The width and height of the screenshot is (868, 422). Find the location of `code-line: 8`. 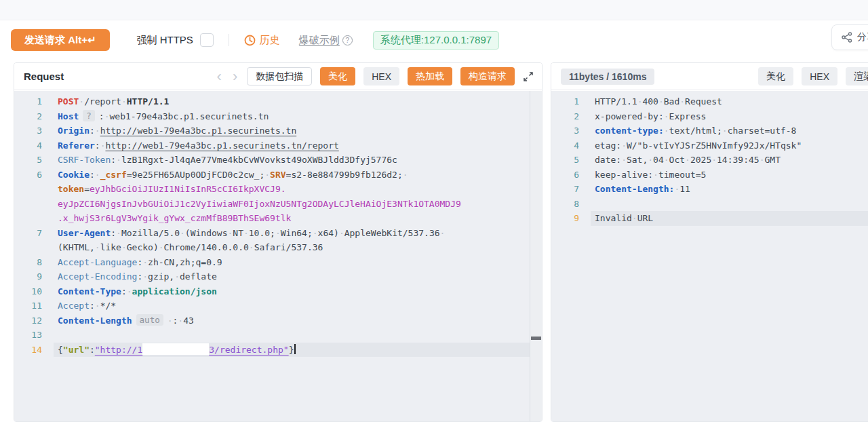

code-line: 8 is located at coordinates (709, 204).